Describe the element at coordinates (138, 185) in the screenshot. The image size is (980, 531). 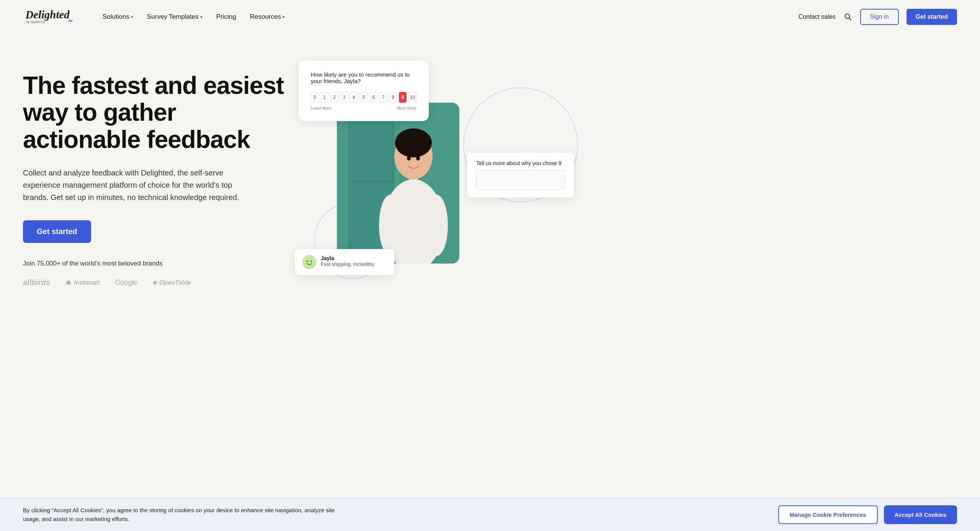
I see `hero-description: Collect and analyze feedback with Deligh…` at that location.